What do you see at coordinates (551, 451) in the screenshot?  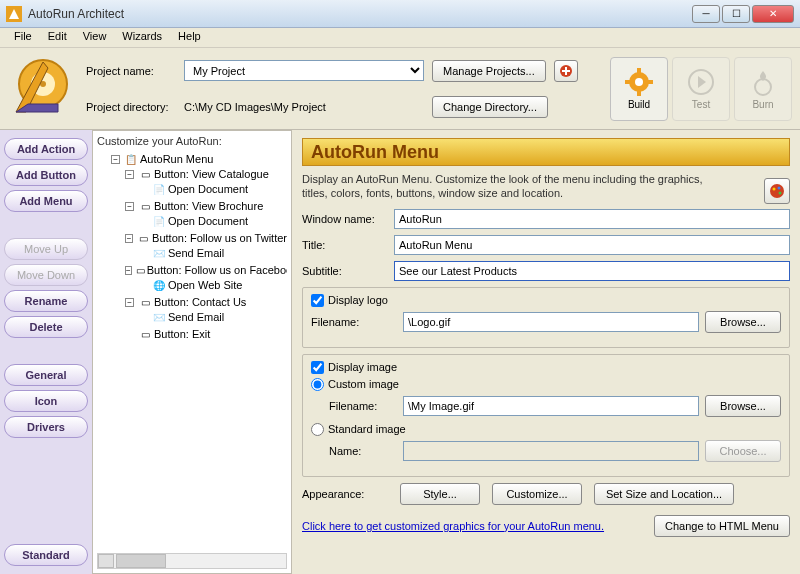 I see `standard-name-input` at bounding box center [551, 451].